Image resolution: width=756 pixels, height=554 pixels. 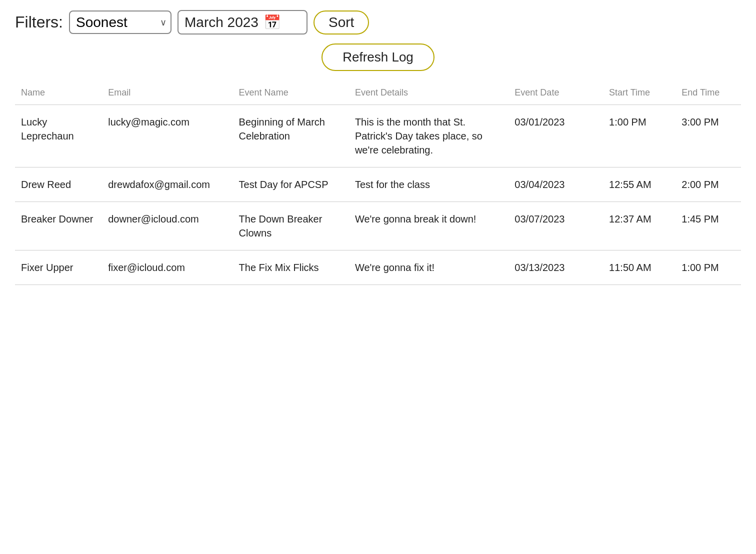 I want to click on cell-name: Breaker Downer, so click(x=58, y=226).